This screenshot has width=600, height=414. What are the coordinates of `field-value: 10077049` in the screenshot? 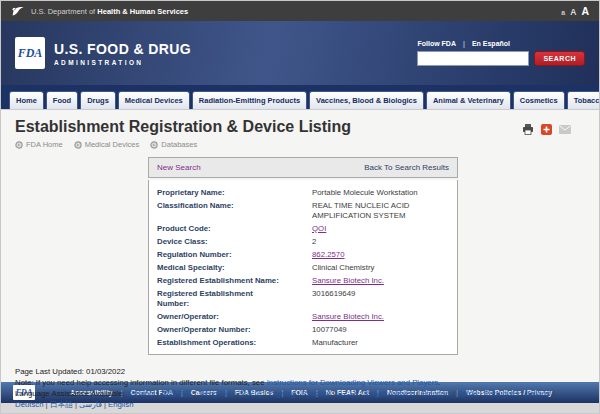 It's located at (330, 330).